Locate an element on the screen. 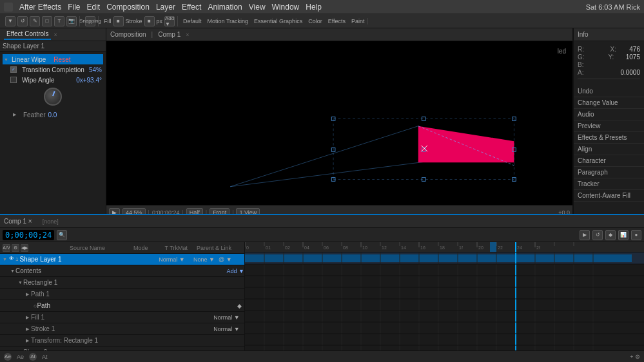 The width and height of the screenshot is (644, 362). wipe-angle-value: 0x+93.4° is located at coordinates (89, 80).